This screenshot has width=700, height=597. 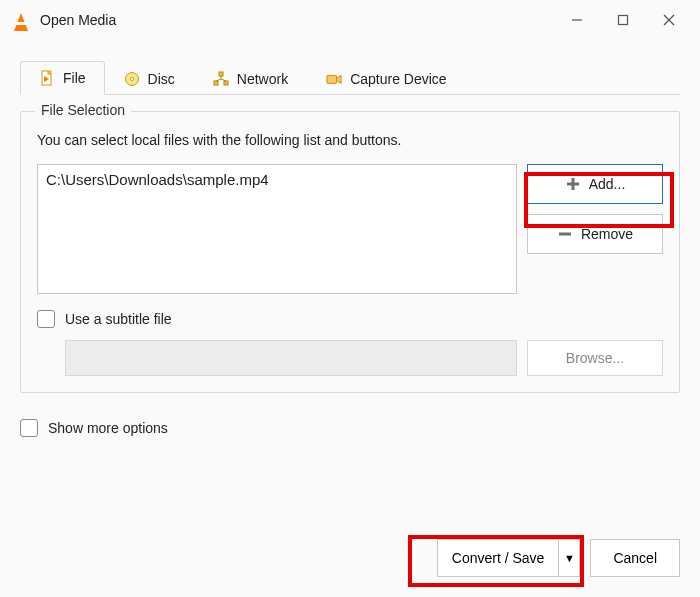 I want to click on tab-network: Network, so click(x=250, y=78).